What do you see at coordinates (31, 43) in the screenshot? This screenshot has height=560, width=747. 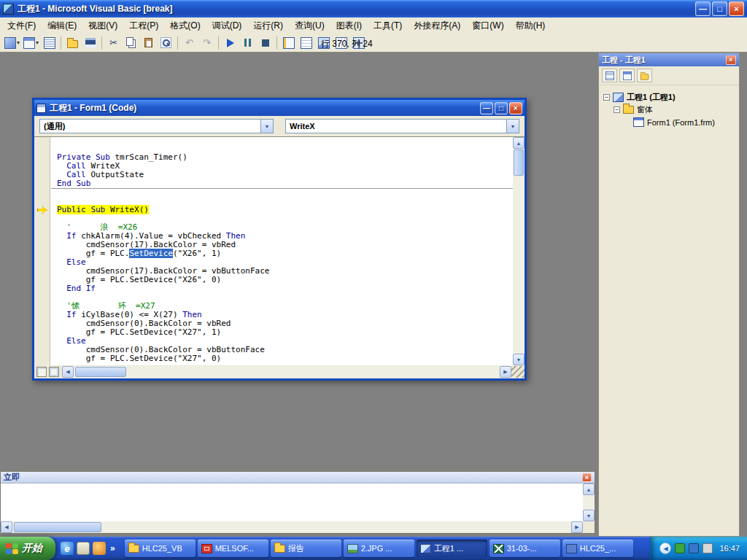 I see `add-form-button: ▾` at bounding box center [31, 43].